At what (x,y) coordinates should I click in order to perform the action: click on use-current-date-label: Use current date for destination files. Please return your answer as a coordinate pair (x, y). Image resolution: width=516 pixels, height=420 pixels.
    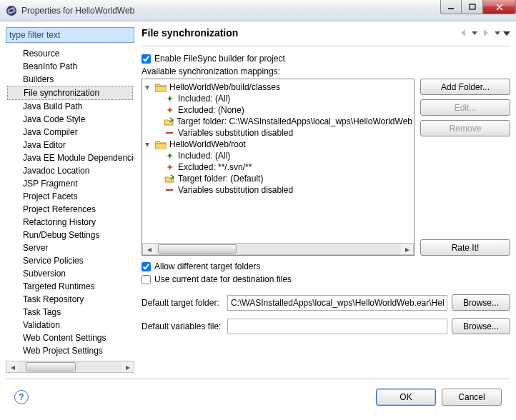
    Looking at the image, I should click on (223, 279).